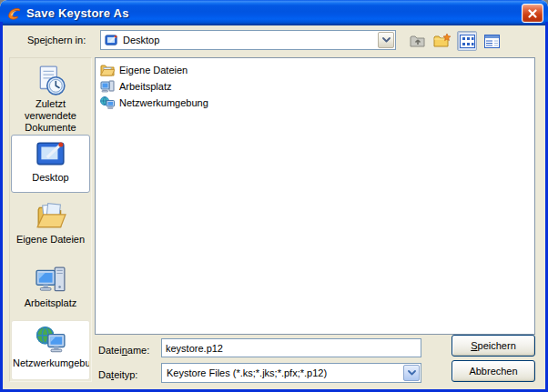 The width and height of the screenshot is (548, 392). Describe the element at coordinates (51, 240) in the screenshot. I see `sidebar-item-label: Eigene Dateien` at that location.